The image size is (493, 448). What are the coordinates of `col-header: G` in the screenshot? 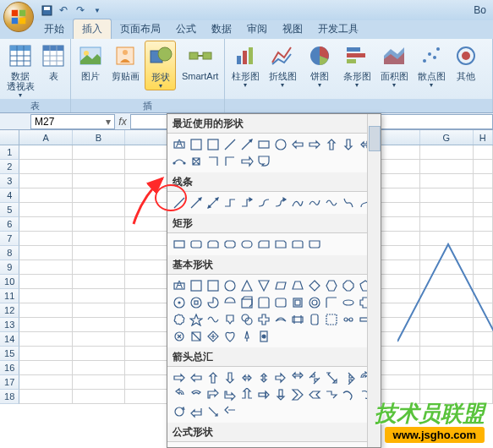 It's located at (446, 137).